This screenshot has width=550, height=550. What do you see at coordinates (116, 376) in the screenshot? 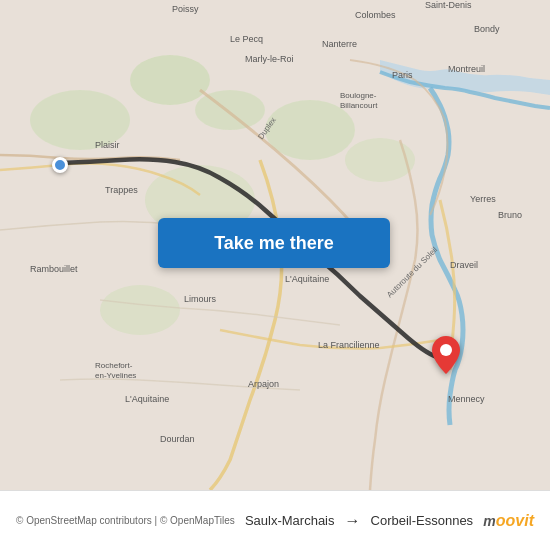
I see `svg-text: en-Yvelines` at bounding box center [116, 376].